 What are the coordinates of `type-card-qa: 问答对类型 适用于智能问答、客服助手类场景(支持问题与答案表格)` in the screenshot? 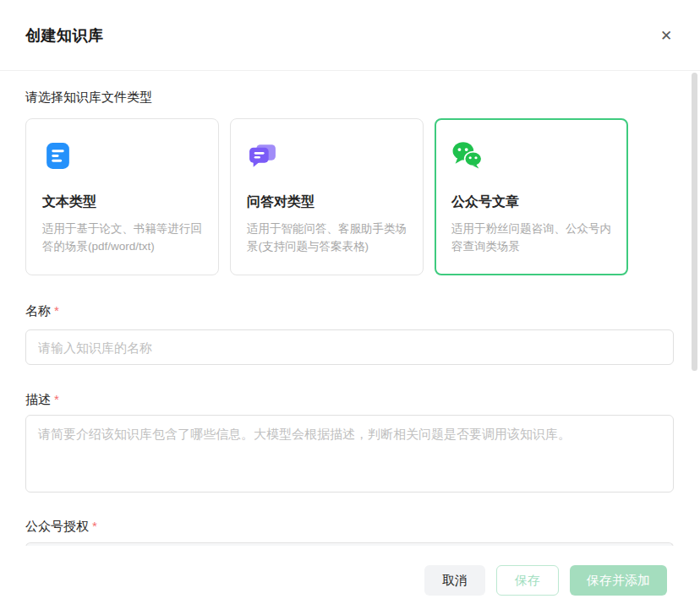 It's located at (326, 197).